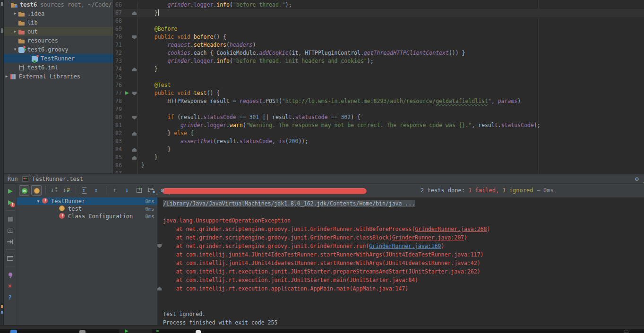 The height and width of the screenshot is (333, 644). Describe the element at coordinates (301, 53) in the screenshot. I see `code-text: cookies.each { CookieModule.addCookie(it…` at that location.